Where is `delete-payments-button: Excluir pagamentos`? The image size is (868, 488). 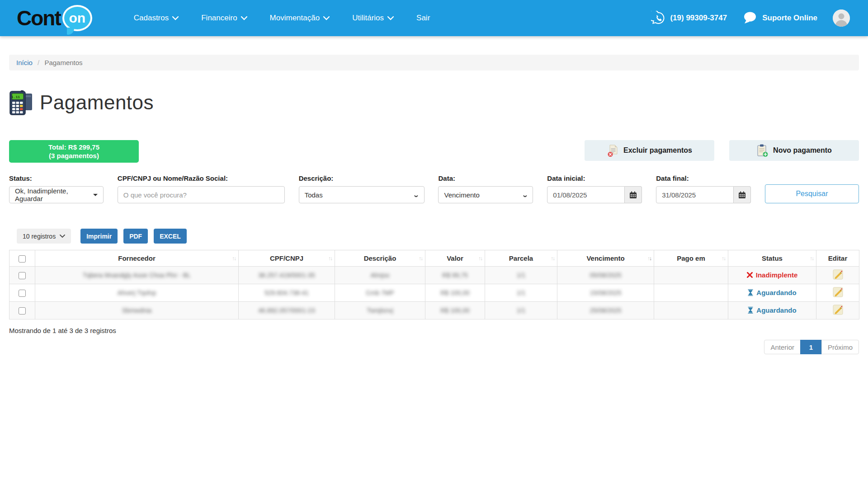 delete-payments-button: Excluir pagamentos is located at coordinates (649, 150).